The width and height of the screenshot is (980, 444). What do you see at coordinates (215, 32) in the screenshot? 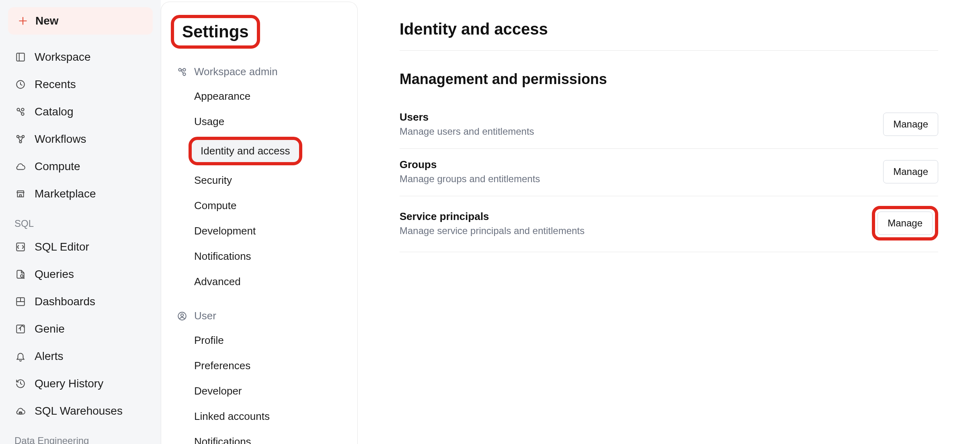
I see `settings-title-highlight: Settings` at bounding box center [215, 32].